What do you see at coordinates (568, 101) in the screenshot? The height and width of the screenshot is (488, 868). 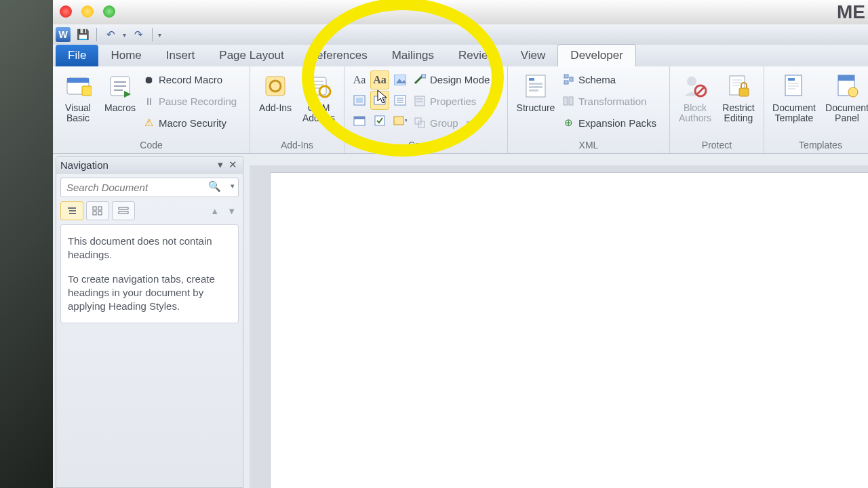 I see `transformation-icon` at bounding box center [568, 101].